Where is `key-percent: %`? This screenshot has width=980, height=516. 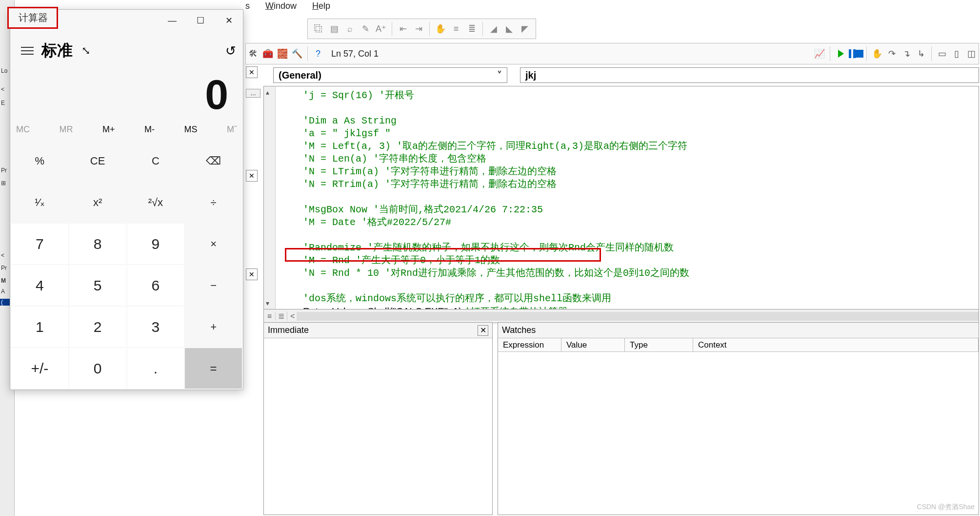 key-percent: % is located at coordinates (40, 161).